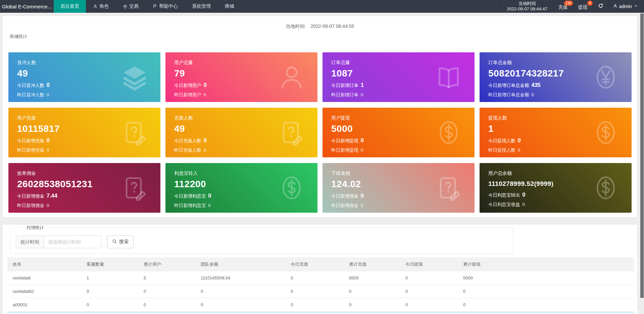 The width and height of the screenshot is (644, 314). What do you see at coordinates (165, 6) in the screenshot?
I see `nav-item-4: 帮助中心` at bounding box center [165, 6].